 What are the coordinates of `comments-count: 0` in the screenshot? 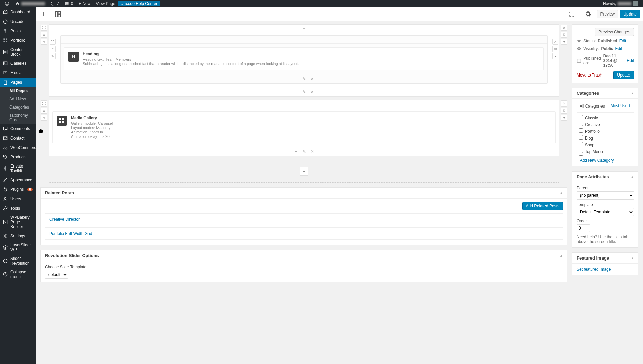 It's located at (69, 4).